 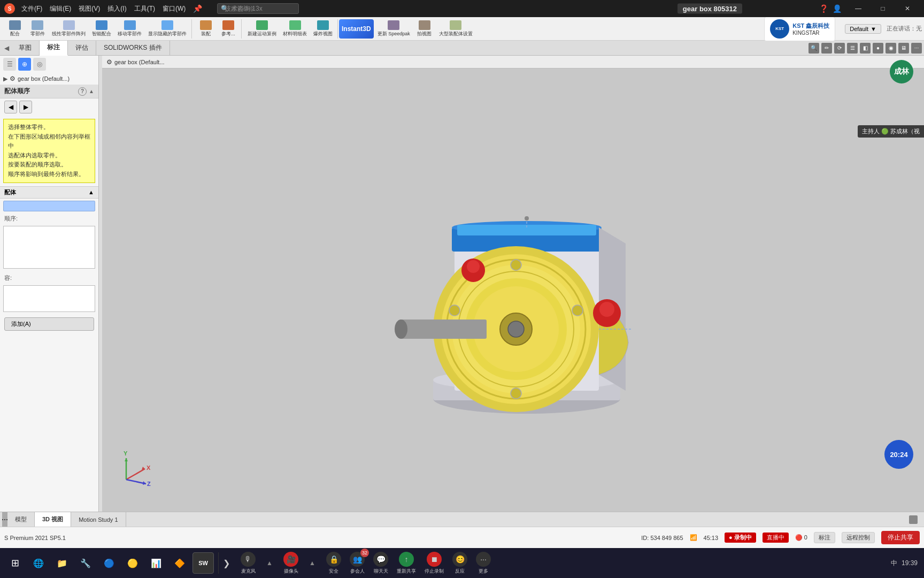 I want to click on taskbar-chrome: 🟡, so click(x=133, y=563).